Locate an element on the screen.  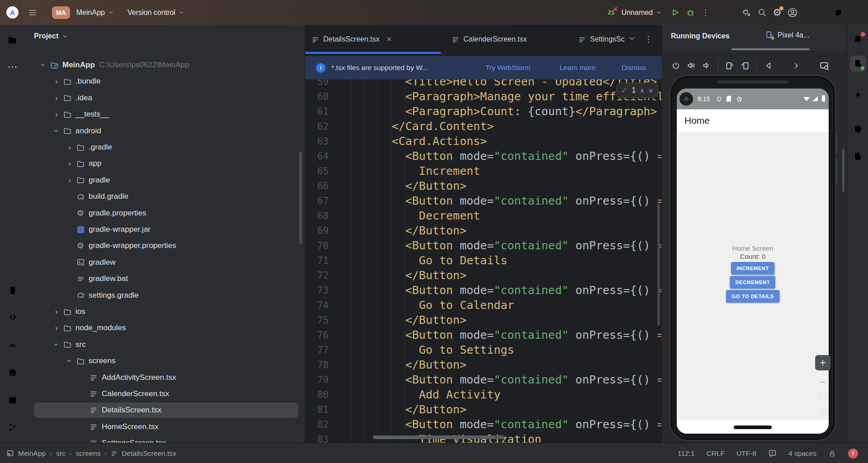
tab-calenderscreen: CalenderScreen.tsx is located at coordinates (506, 39).